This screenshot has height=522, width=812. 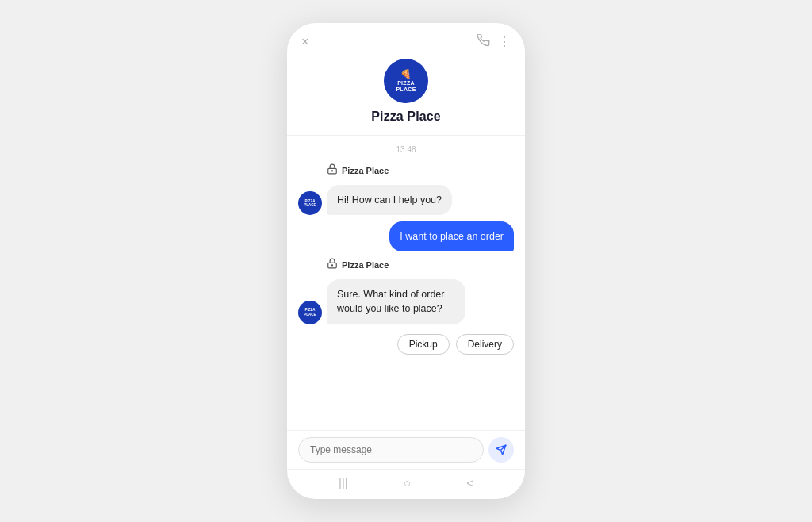 I want to click on top-bar-icons: ⋮, so click(x=494, y=41).